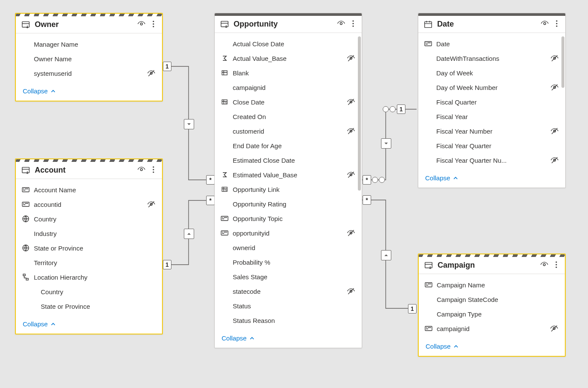 This screenshot has width=588, height=388. What do you see at coordinates (288, 24) in the screenshot?
I see `table-header: Opportunity` at bounding box center [288, 24].